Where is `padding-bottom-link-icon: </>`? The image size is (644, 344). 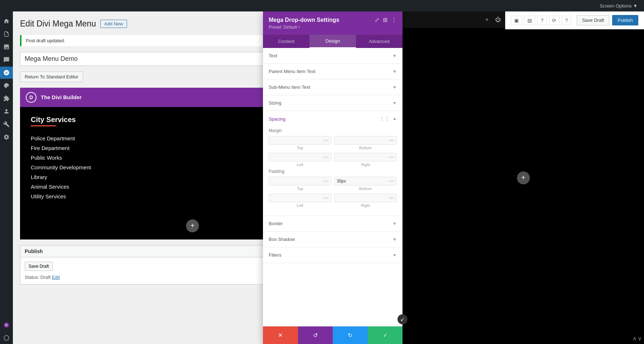
padding-bottom-link-icon: </> is located at coordinates (391, 181).